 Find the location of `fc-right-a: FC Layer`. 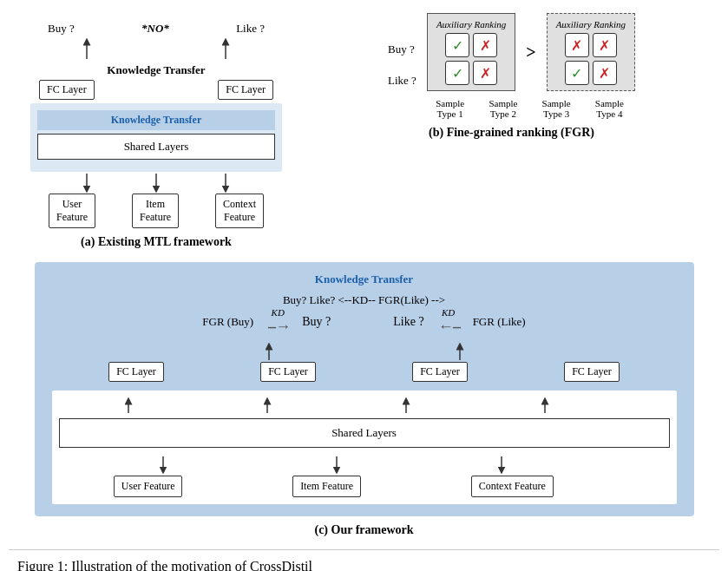

fc-right-a: FC Layer is located at coordinates (246, 90).